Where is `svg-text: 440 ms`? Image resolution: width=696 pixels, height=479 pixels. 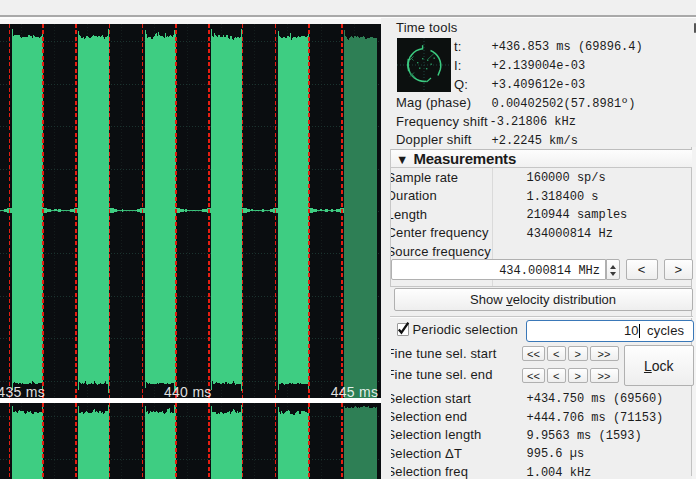 svg-text: 440 ms is located at coordinates (188, 392).